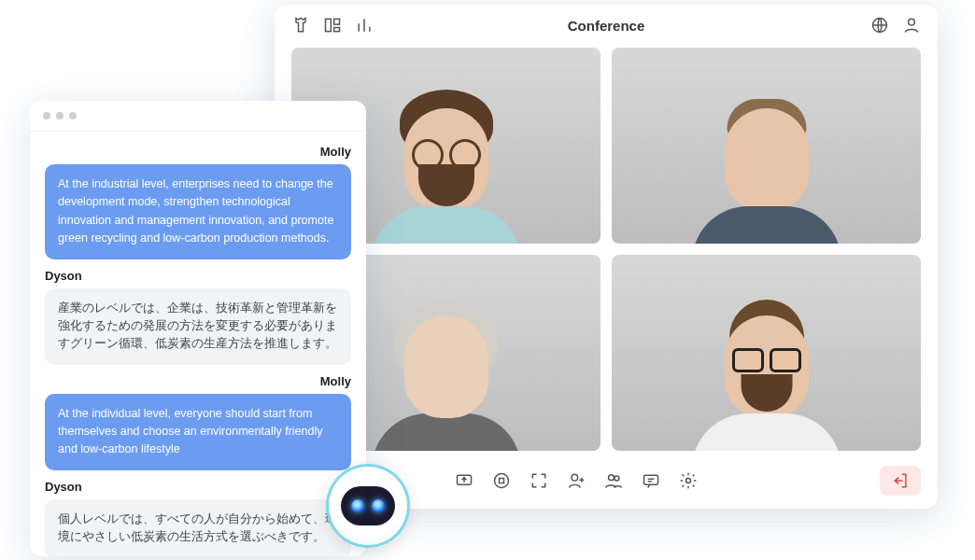 This screenshot has width=975, height=560. What do you see at coordinates (198, 432) in the screenshot?
I see `chat-bubble: At the individual level, everyone should…` at bounding box center [198, 432].